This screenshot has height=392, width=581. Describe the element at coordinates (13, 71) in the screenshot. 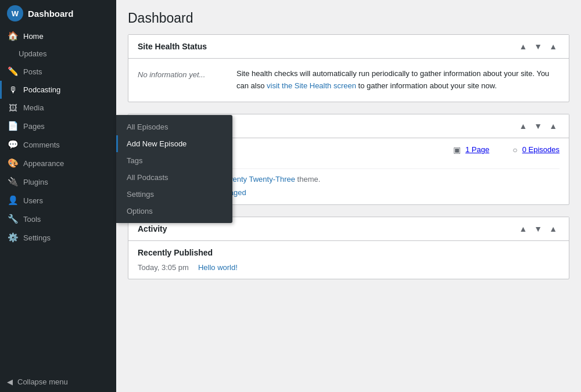

I see `posts-icon: ✏️` at that location.